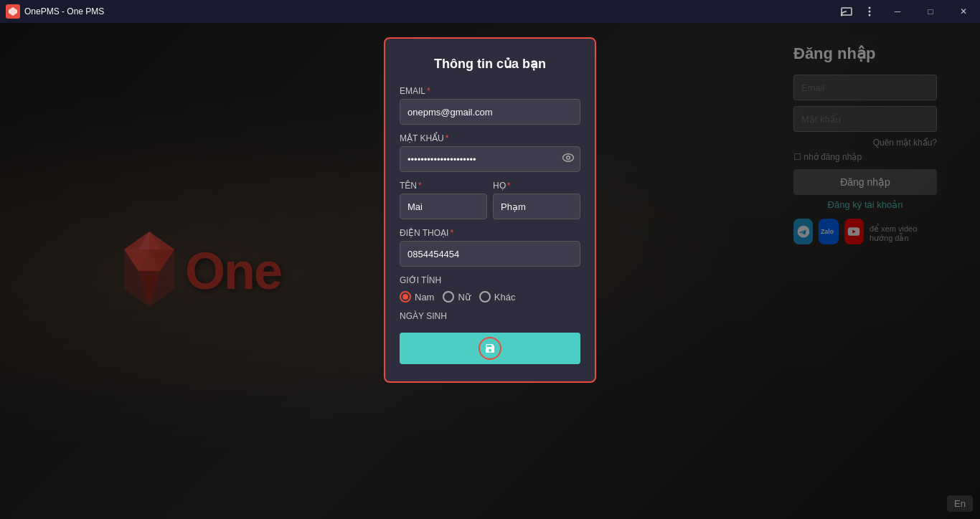 The height and width of the screenshot is (519, 980). What do you see at coordinates (537, 206) in the screenshot?
I see `last-name-input` at bounding box center [537, 206].